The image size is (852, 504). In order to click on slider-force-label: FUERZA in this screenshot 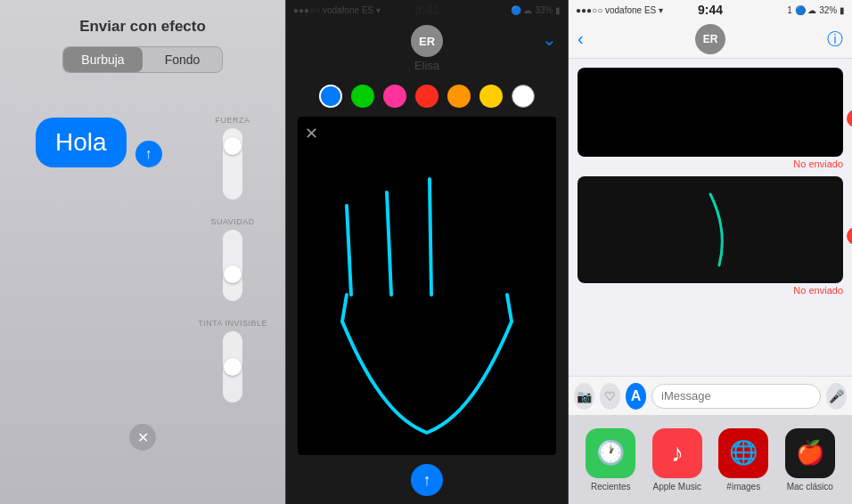, I will do `click(233, 120)`.